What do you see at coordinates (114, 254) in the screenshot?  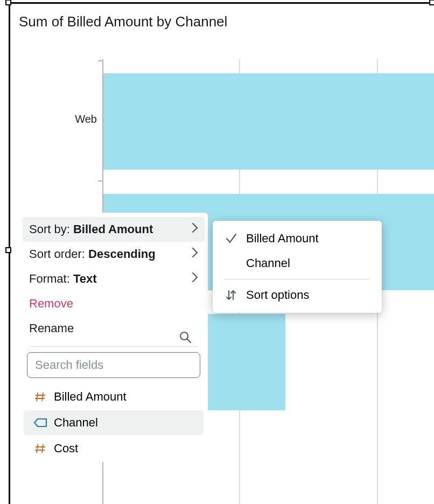 I see `menu-item-sort-order: Sort order: Descending` at bounding box center [114, 254].